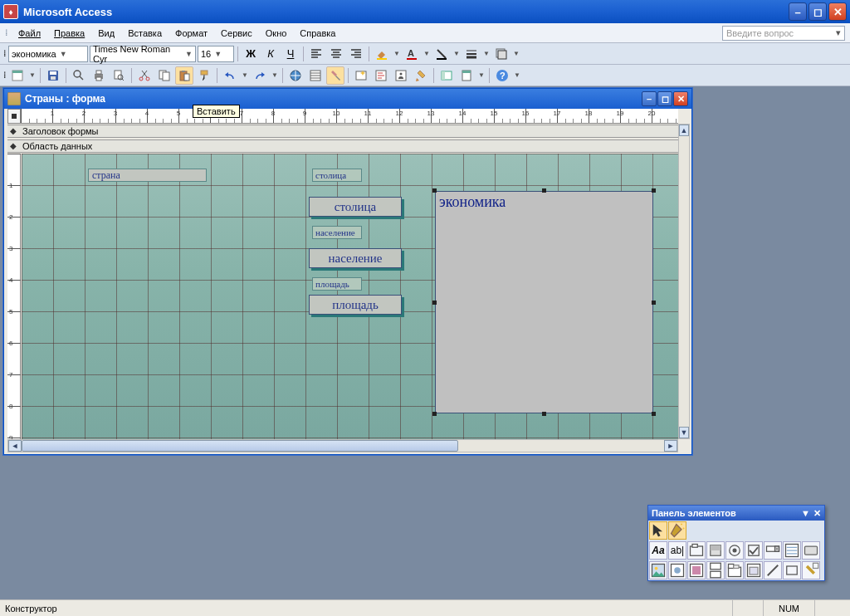 This screenshot has width=850, height=616. What do you see at coordinates (48, 54) in the screenshot?
I see `object-selector-combo: экономика ▼` at bounding box center [48, 54].